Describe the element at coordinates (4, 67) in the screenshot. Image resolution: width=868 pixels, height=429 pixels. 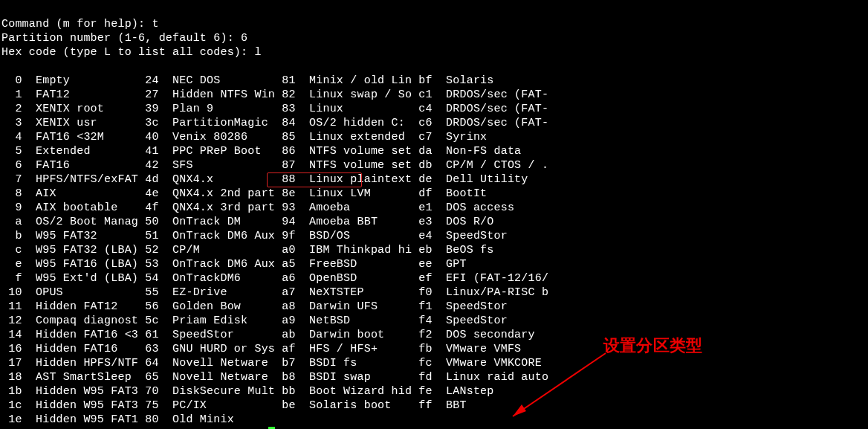
I see `blank-line` at that location.